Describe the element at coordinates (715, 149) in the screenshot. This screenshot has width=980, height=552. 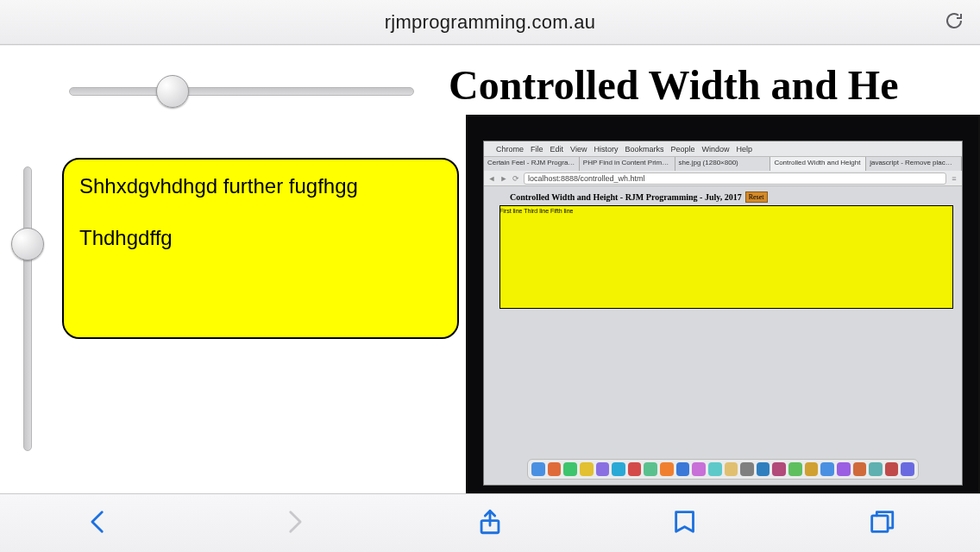
I see `photo-menu-item: Window` at that location.